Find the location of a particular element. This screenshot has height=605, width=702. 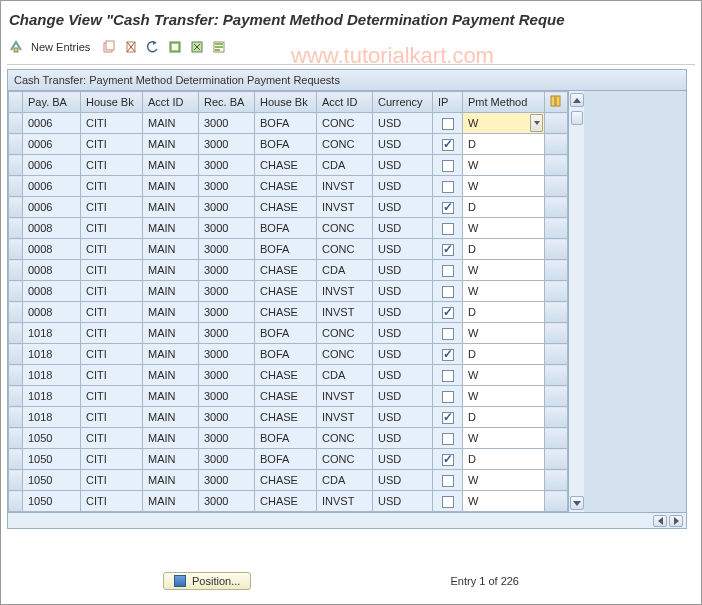

table-row: 0006CITIMAIN3000CHASEINVSTUSDD is located at coordinates (288, 208).